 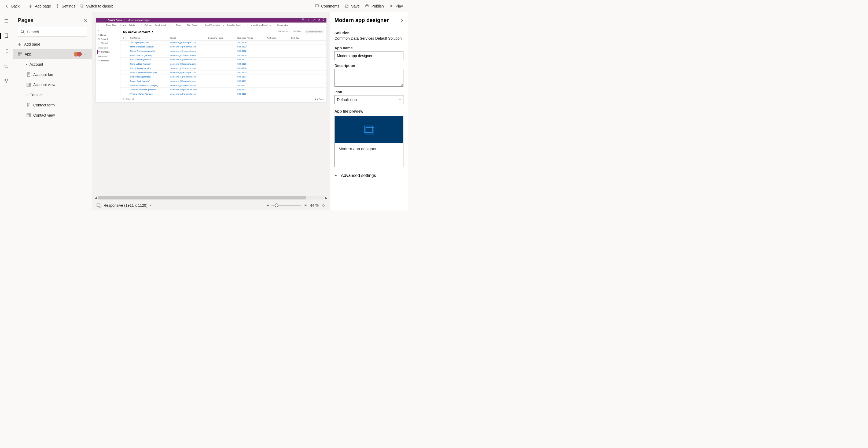 What do you see at coordinates (317, 6) in the screenshot?
I see `comment-icon` at bounding box center [317, 6].